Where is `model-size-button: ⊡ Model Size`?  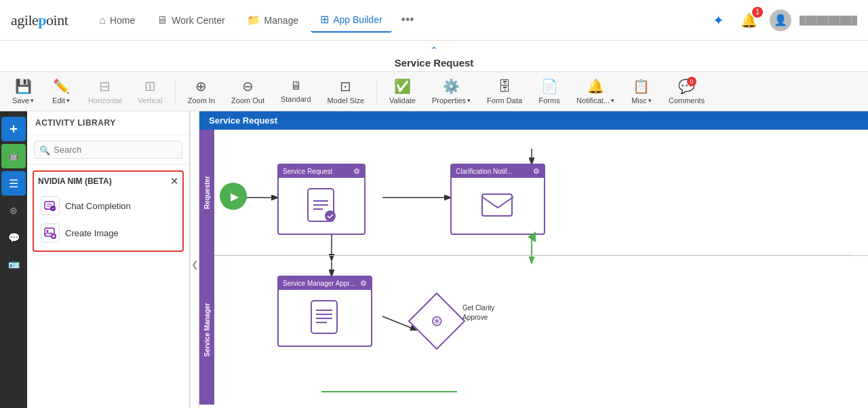
model-size-button: ⊡ Model Size is located at coordinates (346, 91).